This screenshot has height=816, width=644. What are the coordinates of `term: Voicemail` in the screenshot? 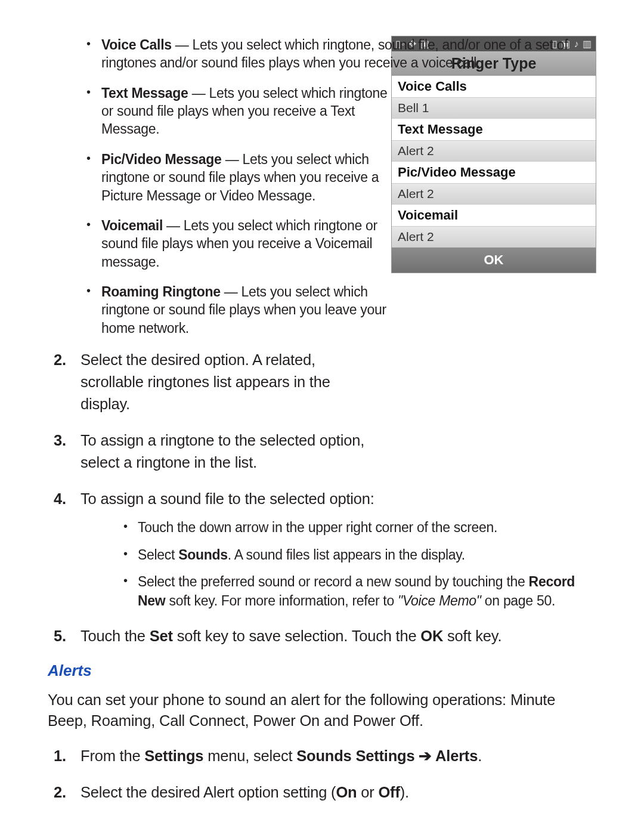 It's located at (132, 225).